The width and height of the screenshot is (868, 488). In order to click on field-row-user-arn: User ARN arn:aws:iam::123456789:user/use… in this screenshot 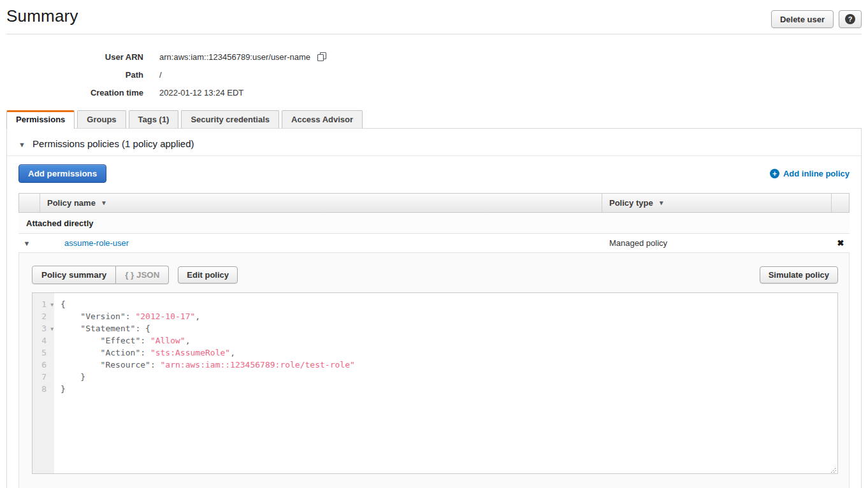, I will do `click(434, 57)`.